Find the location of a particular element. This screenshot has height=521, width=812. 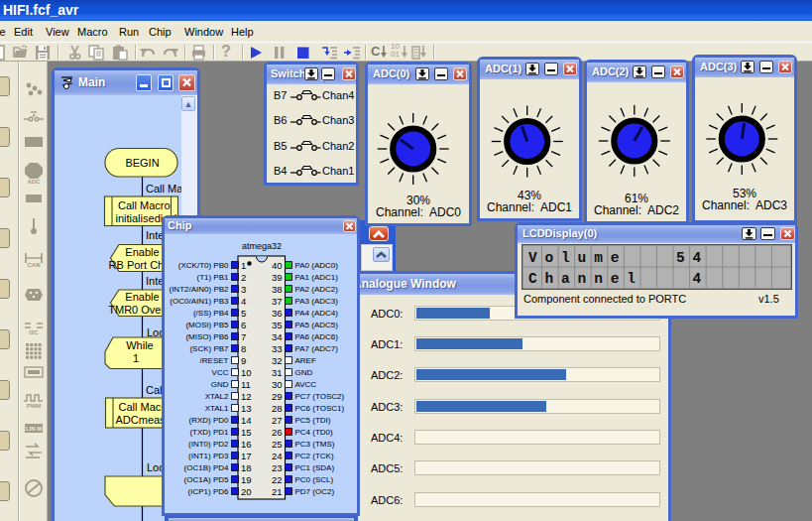

svg-text: PC7 (TOSC2) is located at coordinates (320, 397).